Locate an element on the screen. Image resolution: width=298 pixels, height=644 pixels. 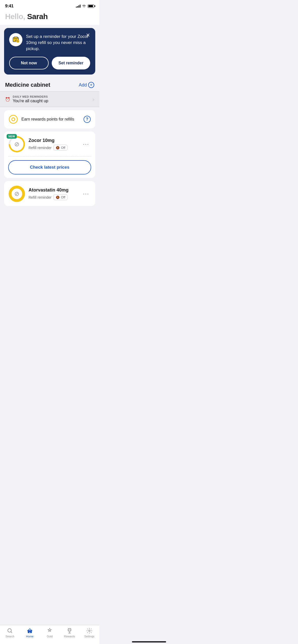
wifi-icon is located at coordinates (84, 6).